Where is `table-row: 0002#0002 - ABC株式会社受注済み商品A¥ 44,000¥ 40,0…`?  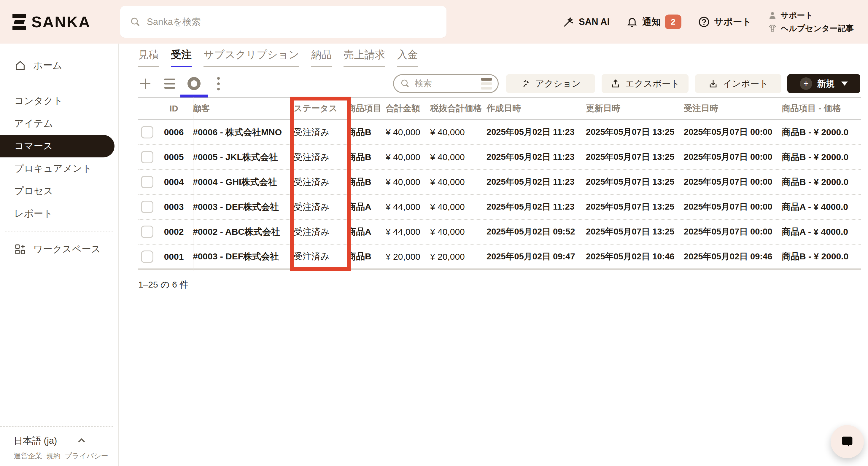 table-row: 0002#0002 - ABC株式会社受注済み商品A¥ 44,000¥ 40,0… is located at coordinates (499, 232).